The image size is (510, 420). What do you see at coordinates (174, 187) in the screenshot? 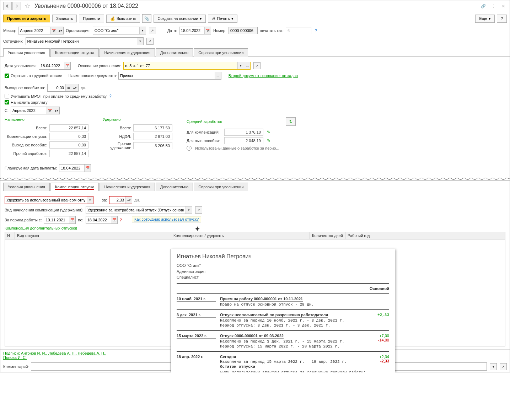
I see `tab-additional-2: Дополнительно` at bounding box center [174, 187].